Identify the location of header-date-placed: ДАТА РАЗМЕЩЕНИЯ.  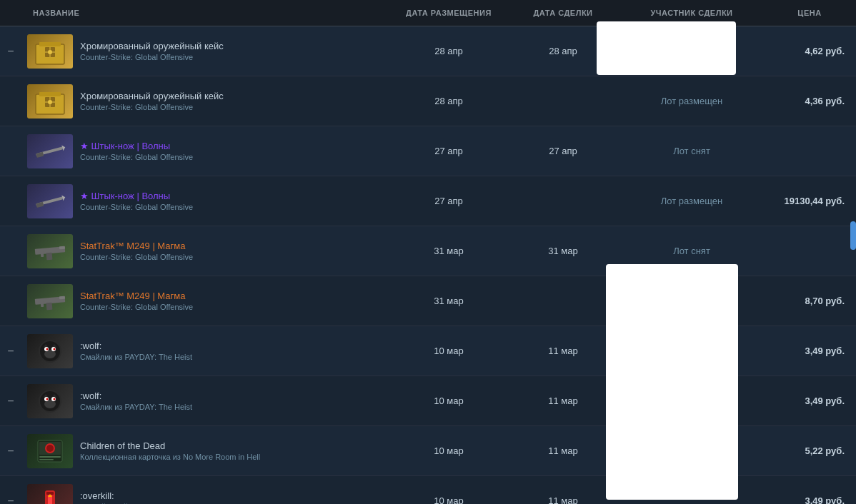
(449, 13).